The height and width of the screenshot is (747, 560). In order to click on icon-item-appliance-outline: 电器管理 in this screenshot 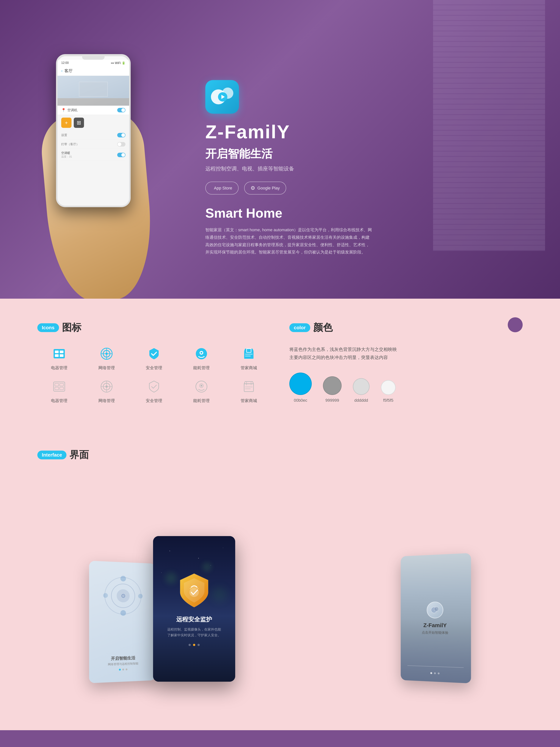, I will do `click(59, 391)`.